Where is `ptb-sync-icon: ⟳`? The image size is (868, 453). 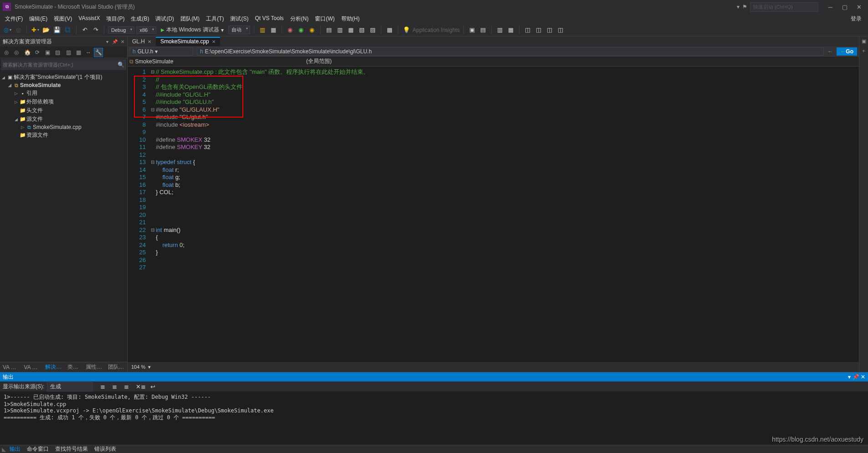
ptb-sync-icon: ⟳ is located at coordinates (37, 52).